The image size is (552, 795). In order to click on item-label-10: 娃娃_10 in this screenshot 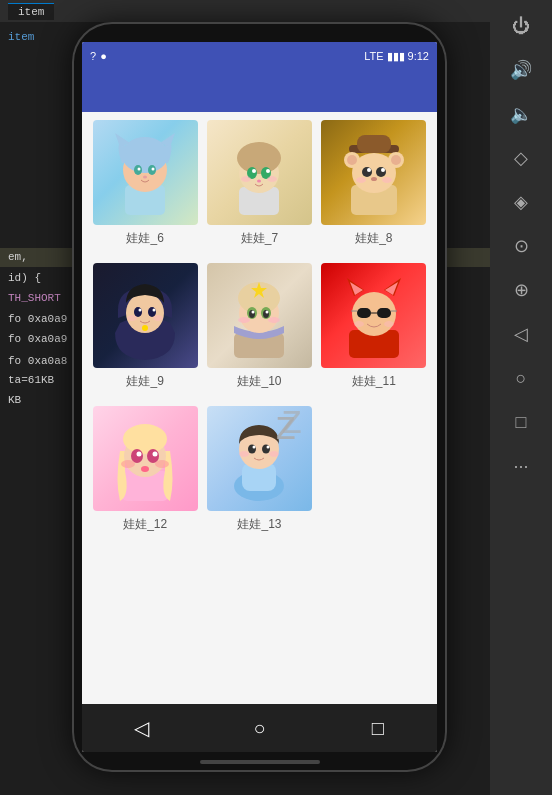, I will do `click(259, 382)`.